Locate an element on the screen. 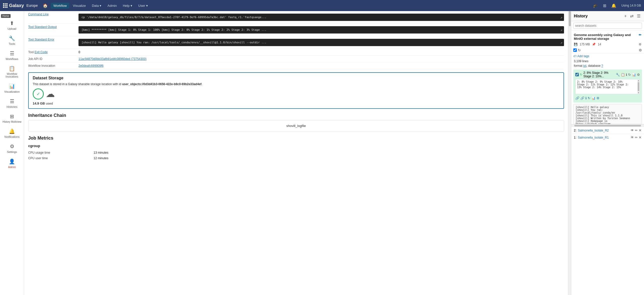  nav-visualize: Visualize is located at coordinates (79, 6).